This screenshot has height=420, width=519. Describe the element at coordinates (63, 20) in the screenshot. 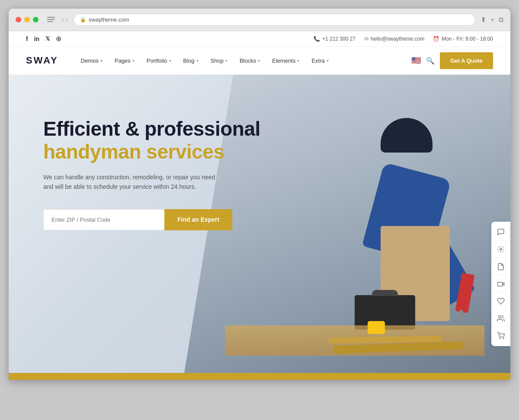

I see `back-button: ‹` at that location.